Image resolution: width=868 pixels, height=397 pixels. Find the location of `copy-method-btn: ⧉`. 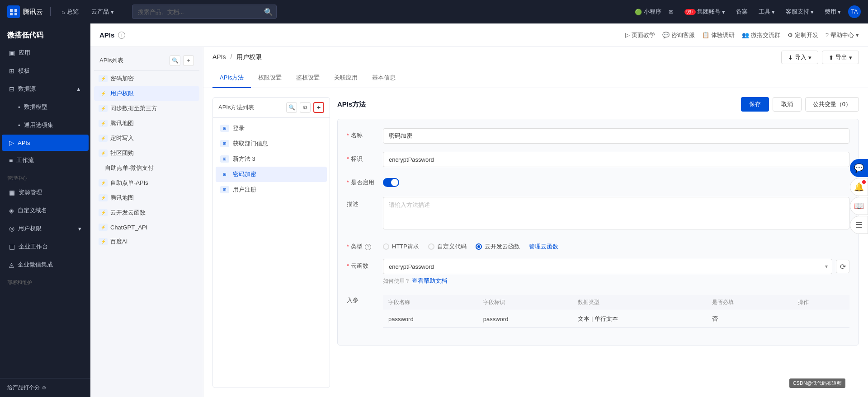

copy-method-btn: ⧉ is located at coordinates (305, 107).